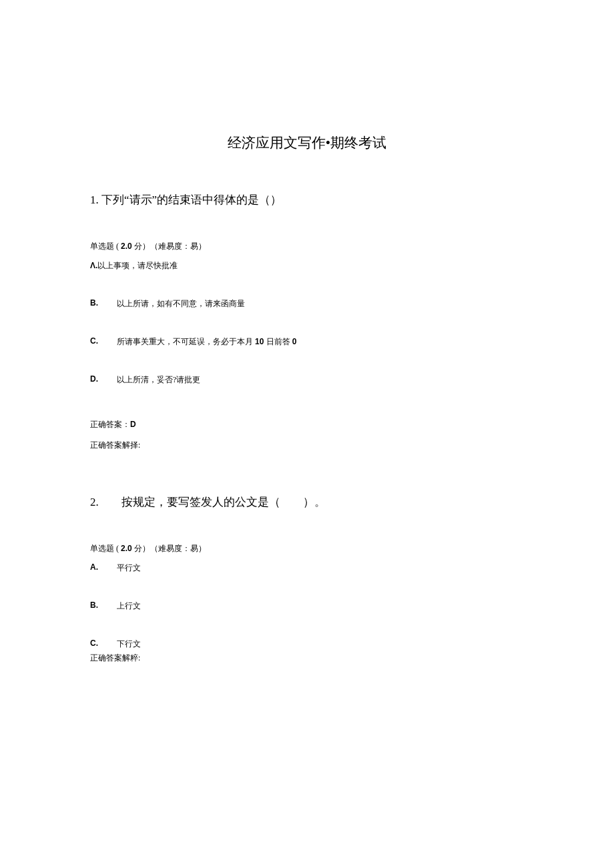  What do you see at coordinates (133, 424) in the screenshot?
I see `answer-value: D` at bounding box center [133, 424].